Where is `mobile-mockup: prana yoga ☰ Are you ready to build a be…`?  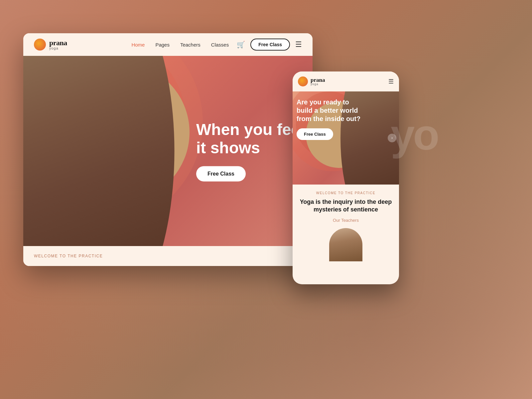
mobile-mockup: prana yoga ☰ Are you ready to build a be… is located at coordinates (346, 178).